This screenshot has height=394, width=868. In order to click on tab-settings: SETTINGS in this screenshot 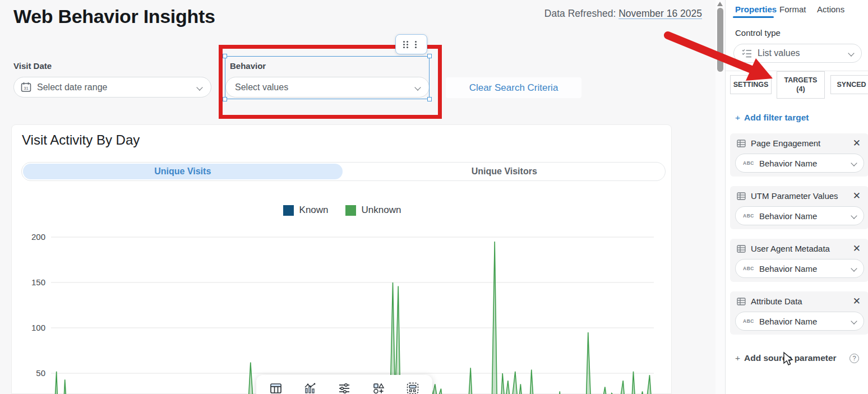, I will do `click(751, 85)`.